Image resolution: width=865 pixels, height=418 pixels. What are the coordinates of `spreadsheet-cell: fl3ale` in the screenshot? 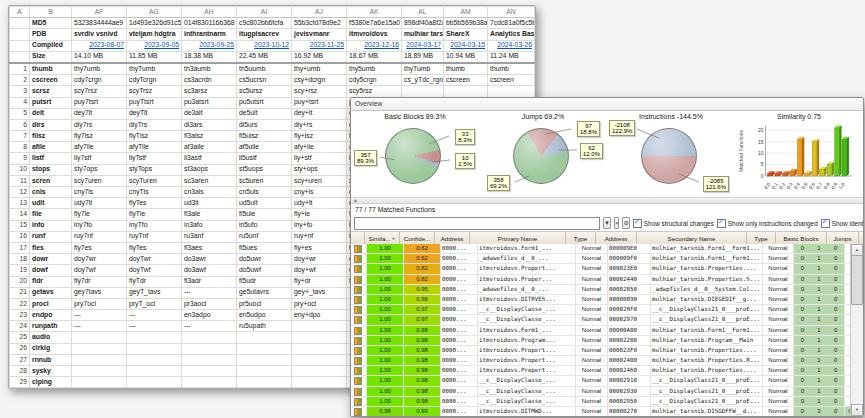 It's located at (210, 214).